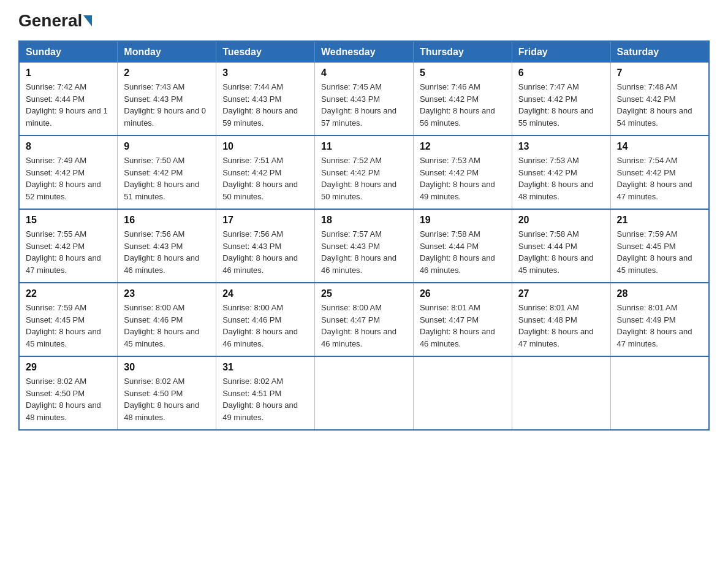 This screenshot has width=728, height=563. Describe the element at coordinates (457, 117) in the screenshot. I see `daylight-label: Daylight: 8 hours and 56 minutes.` at that location.